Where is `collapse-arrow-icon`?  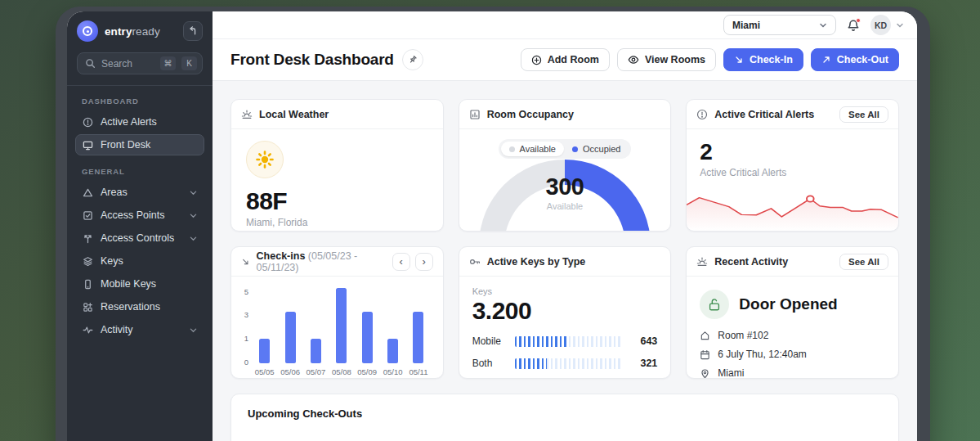 collapse-arrow-icon is located at coordinates (193, 31).